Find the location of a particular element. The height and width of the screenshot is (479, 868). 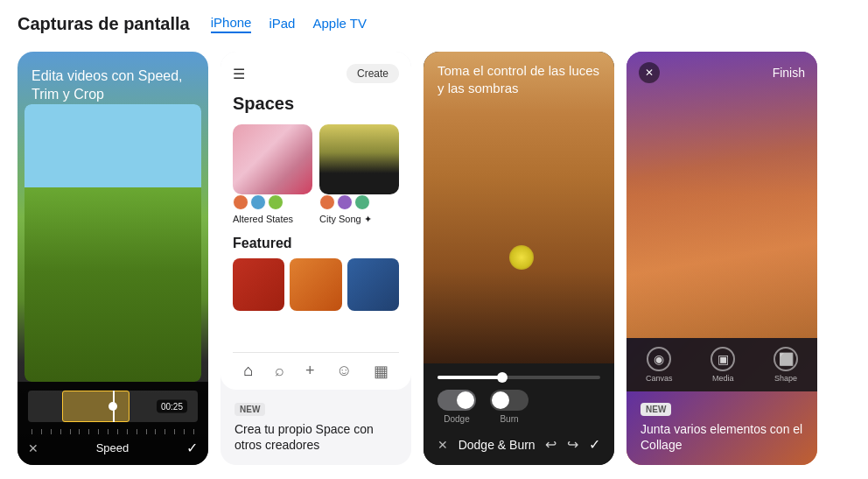

create-button: Create is located at coordinates (373, 74).